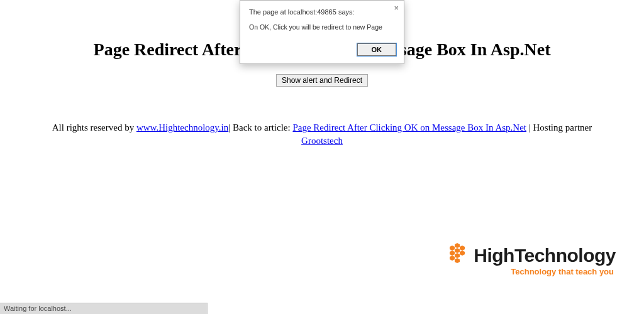  I want to click on footer-prefix: All rights reserved by, so click(94, 127).